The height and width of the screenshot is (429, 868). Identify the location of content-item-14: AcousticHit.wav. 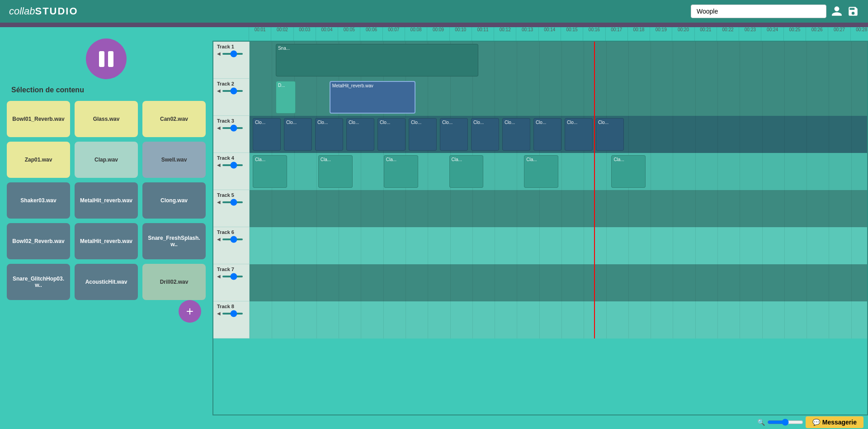
(106, 282).